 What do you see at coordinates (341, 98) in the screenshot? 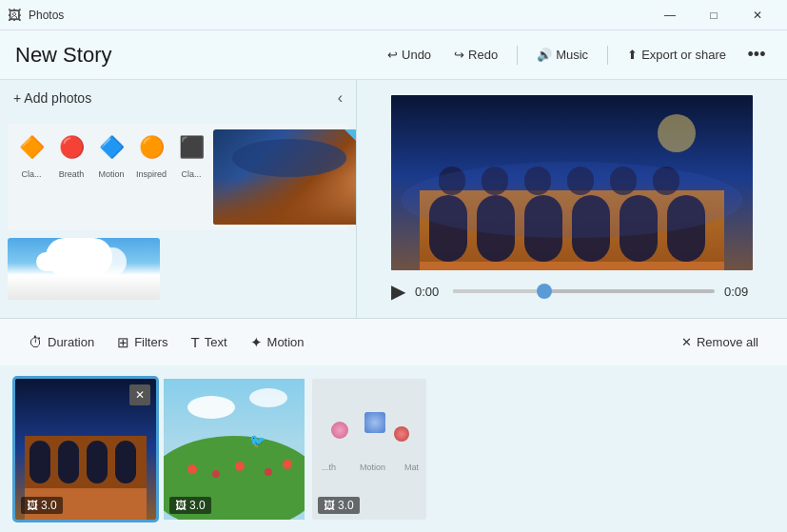
I see `collapse-button: ‹` at bounding box center [341, 98].